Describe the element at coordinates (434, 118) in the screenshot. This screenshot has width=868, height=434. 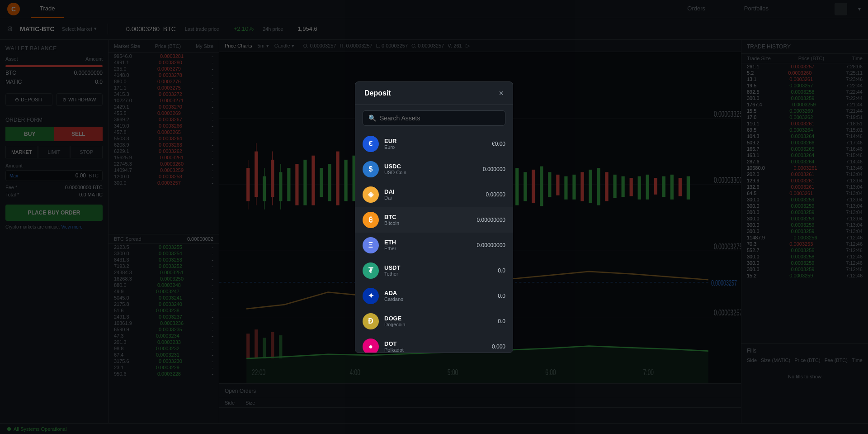
I see `modal-search: 🔍` at that location.